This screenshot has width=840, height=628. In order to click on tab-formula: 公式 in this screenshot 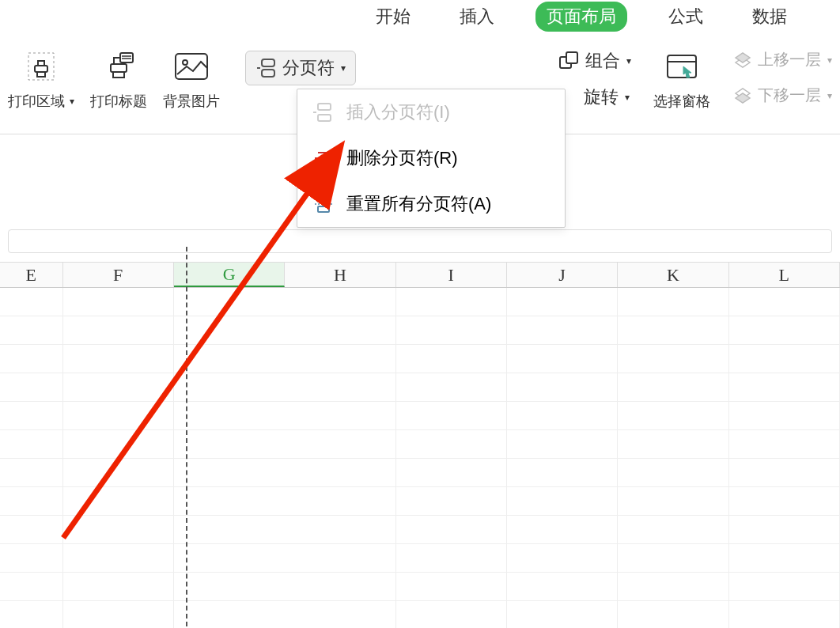, I will do `click(686, 17)`.